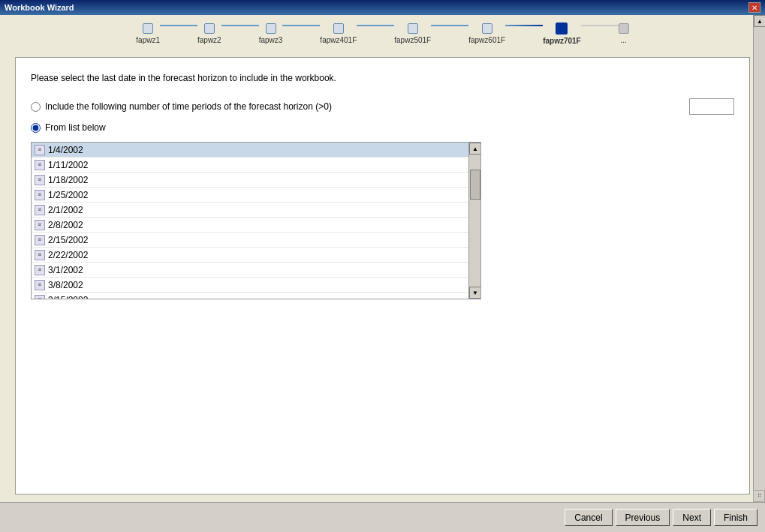 The width and height of the screenshot is (765, 532). Describe the element at coordinates (250, 180) in the screenshot. I see `list-item: ≡ 1/18/2002` at that location.